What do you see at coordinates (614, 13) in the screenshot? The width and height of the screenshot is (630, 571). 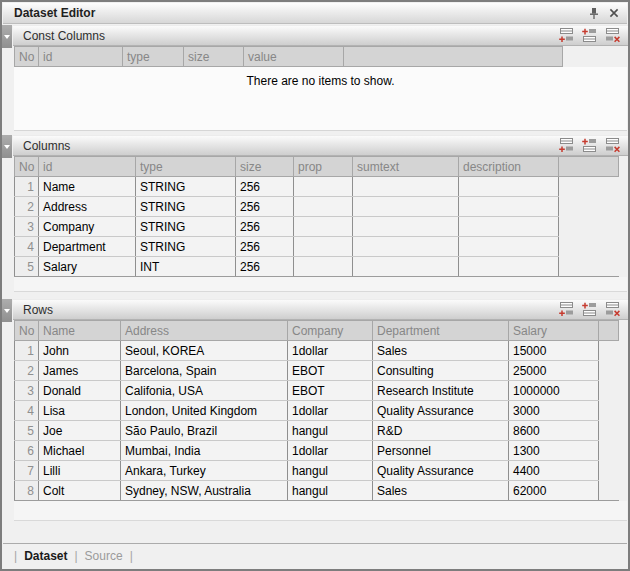 I see `close-icon` at bounding box center [614, 13].